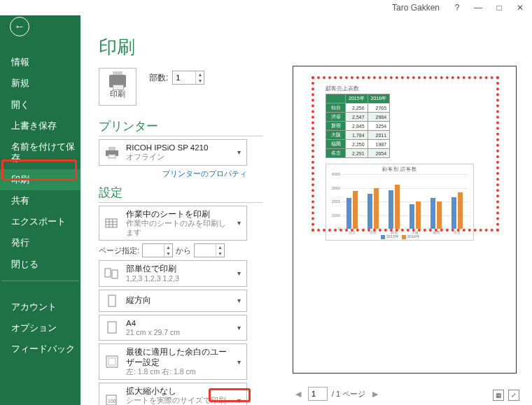 The width and height of the screenshot is (532, 405). Describe the element at coordinates (178, 372) in the screenshot. I see `margins-sub: 左: 1.8 cm 右: 1.8 cm` at that location.